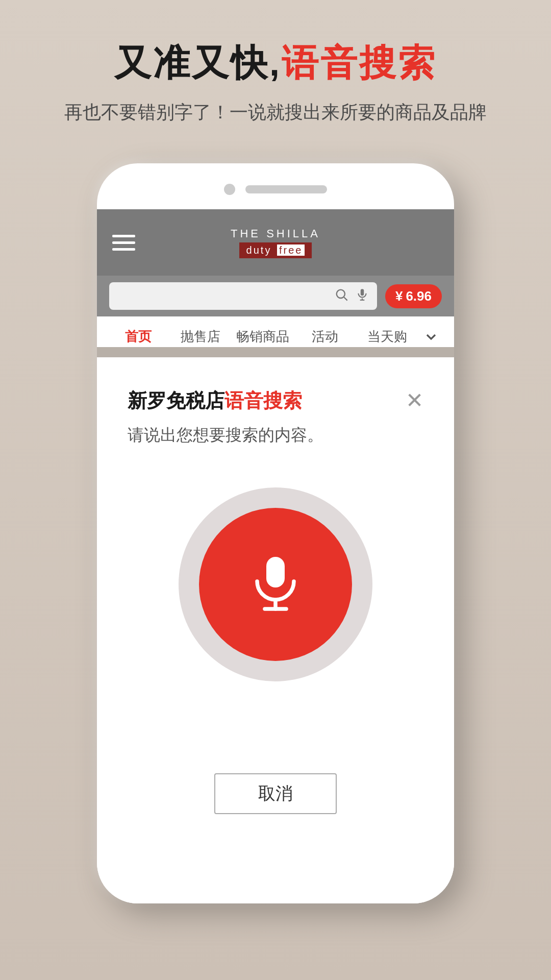 This screenshot has height=980, width=551. Describe the element at coordinates (263, 401) in the screenshot. I see `voice-modal-title-highlight: 语音搜索` at that location.